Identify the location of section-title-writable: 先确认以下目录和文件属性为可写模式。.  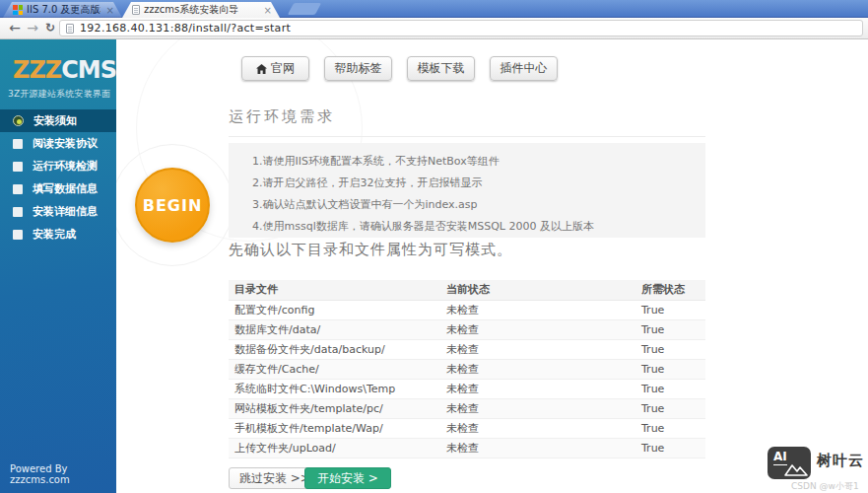
(370, 250).